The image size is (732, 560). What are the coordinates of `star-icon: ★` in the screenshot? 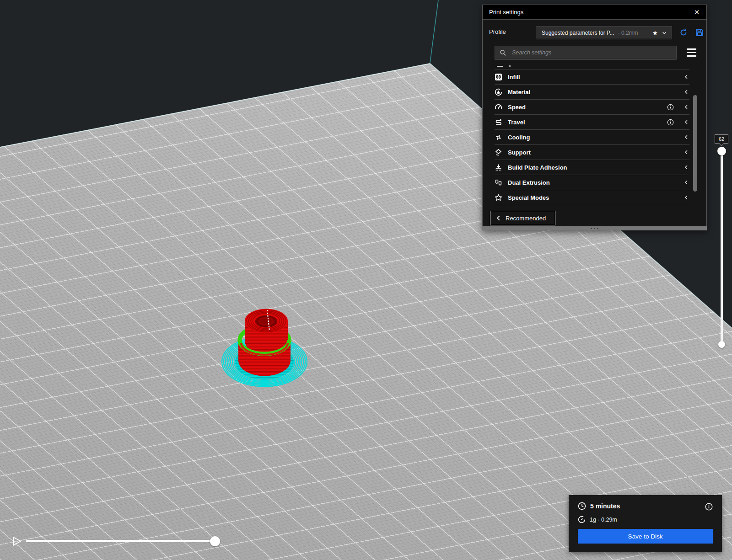 It's located at (655, 33).